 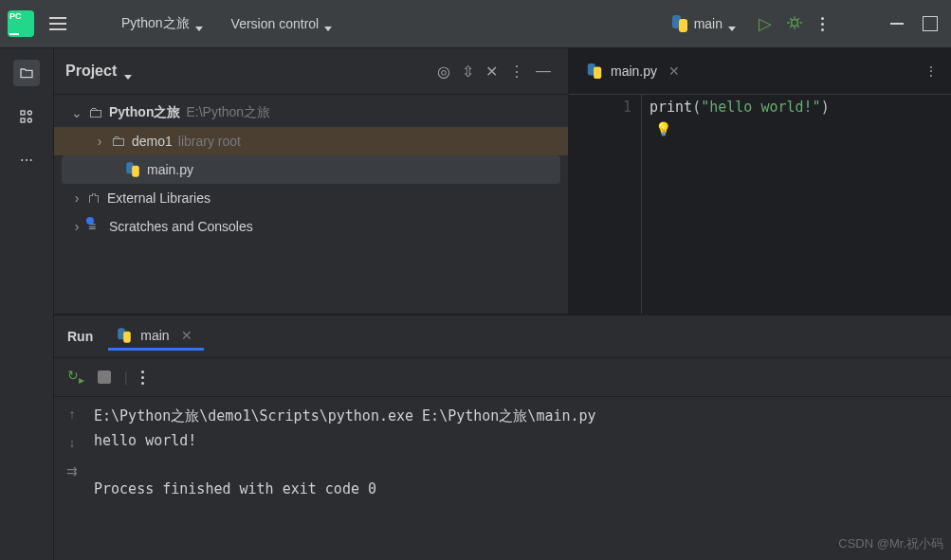 I want to click on line-gutter: 1, so click(x=605, y=205).